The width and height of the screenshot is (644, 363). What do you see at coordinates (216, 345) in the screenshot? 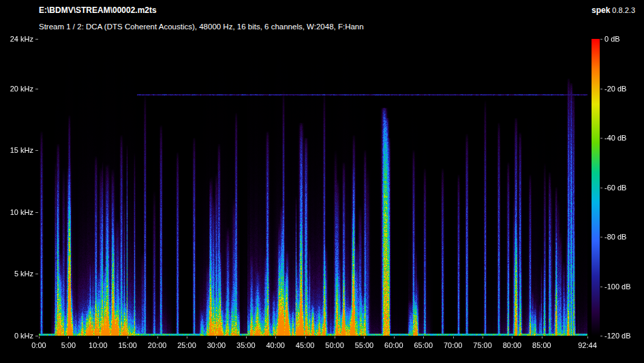
I see `time-tick-label: 30:00` at bounding box center [216, 345].